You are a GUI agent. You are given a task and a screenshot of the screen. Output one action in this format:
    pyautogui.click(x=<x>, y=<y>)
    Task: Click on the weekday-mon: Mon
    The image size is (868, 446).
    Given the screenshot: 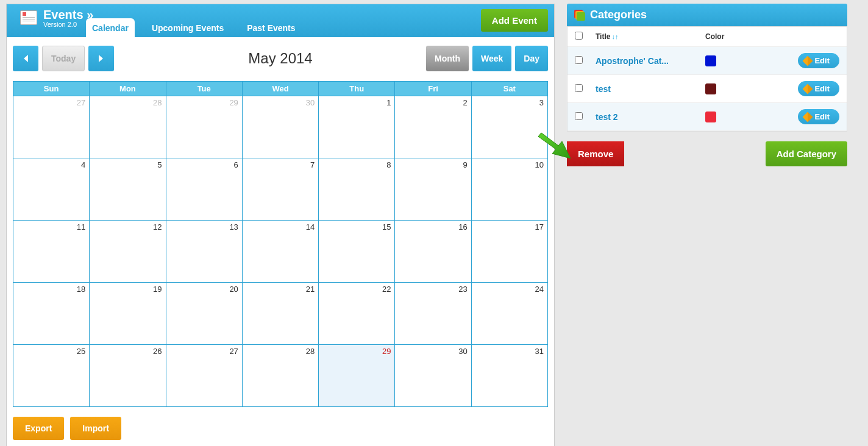 What is the action you would take?
    pyautogui.click(x=128, y=89)
    